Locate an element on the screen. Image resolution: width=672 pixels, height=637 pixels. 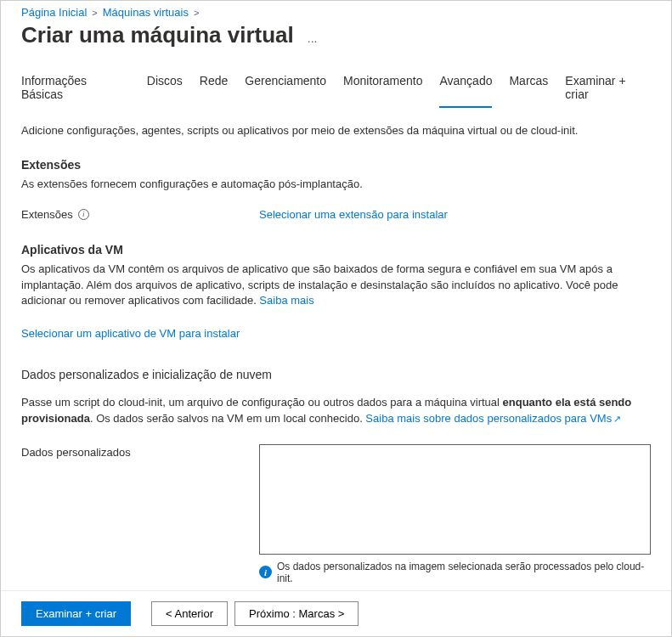
extensions-heading: Extensões is located at coordinates (336, 165).